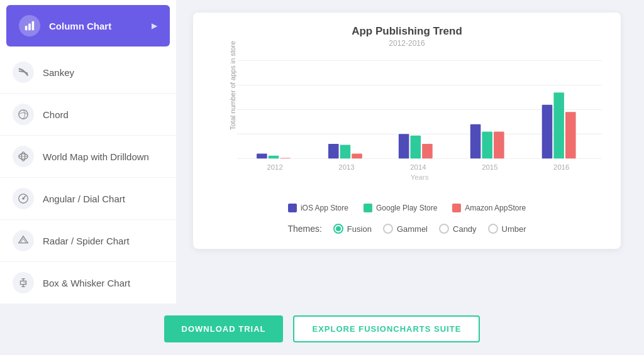  What do you see at coordinates (304, 229) in the screenshot?
I see `themes-label: Themes:` at bounding box center [304, 229].